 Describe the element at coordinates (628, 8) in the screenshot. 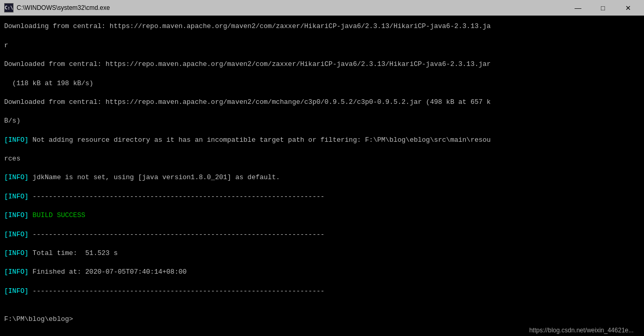

I see `close-button: ✕` at that location.